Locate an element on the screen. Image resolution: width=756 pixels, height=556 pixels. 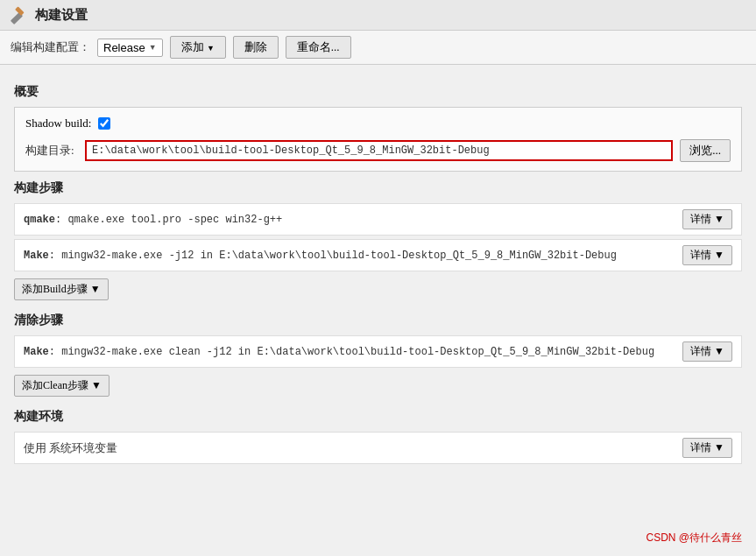
config-label: 编辑构建配置： is located at coordinates (51, 47).